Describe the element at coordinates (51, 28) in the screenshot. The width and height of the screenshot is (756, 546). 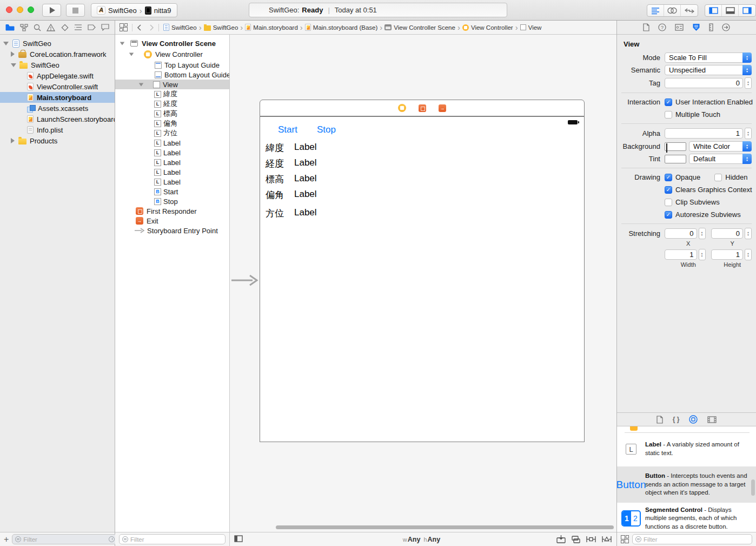
I see `issue-navigator-tab` at that location.